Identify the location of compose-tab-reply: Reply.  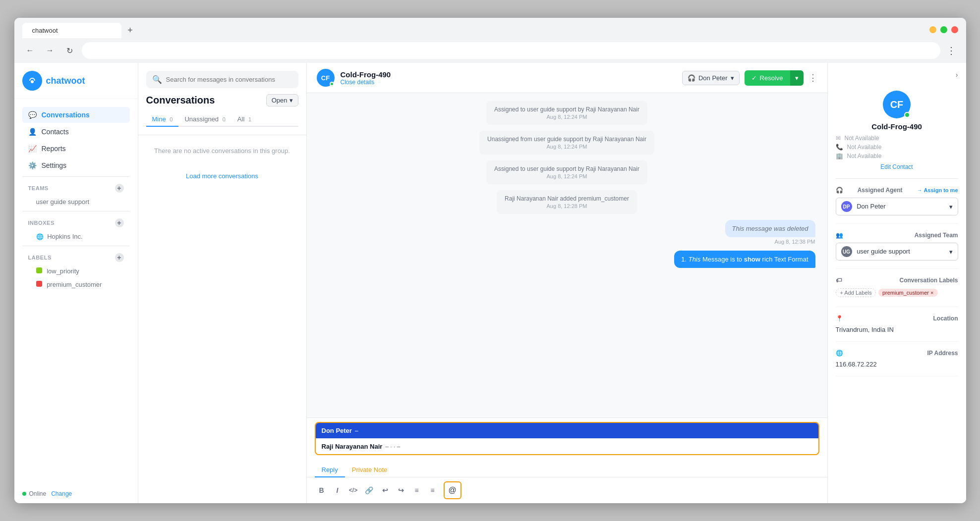
(330, 470).